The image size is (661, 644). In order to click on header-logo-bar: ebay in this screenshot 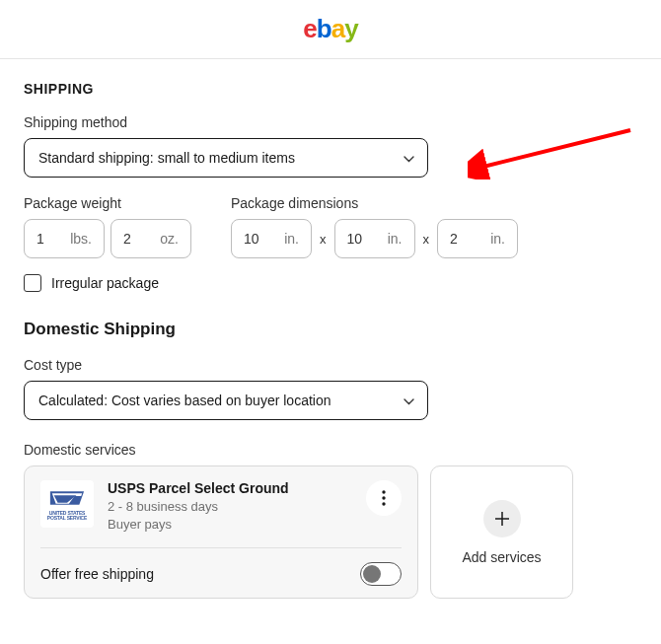, I will do `click(330, 30)`.